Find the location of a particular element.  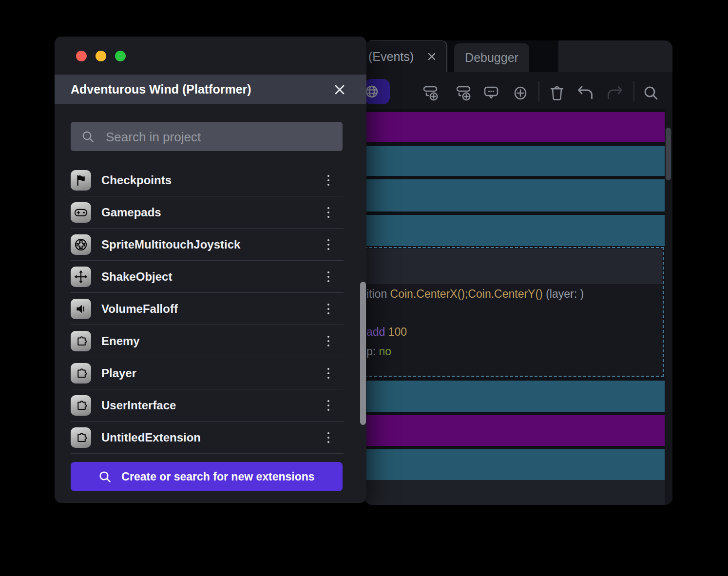

extension-label: Checkpoints is located at coordinates (136, 180).